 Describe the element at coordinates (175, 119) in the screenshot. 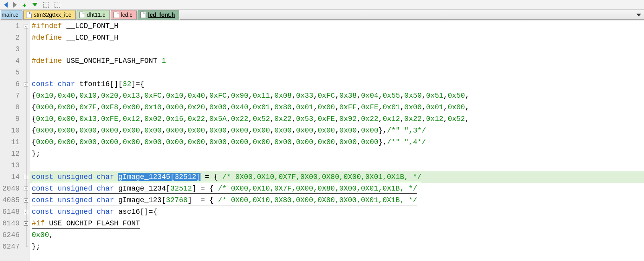

I see `code-token: 0x16` at that location.